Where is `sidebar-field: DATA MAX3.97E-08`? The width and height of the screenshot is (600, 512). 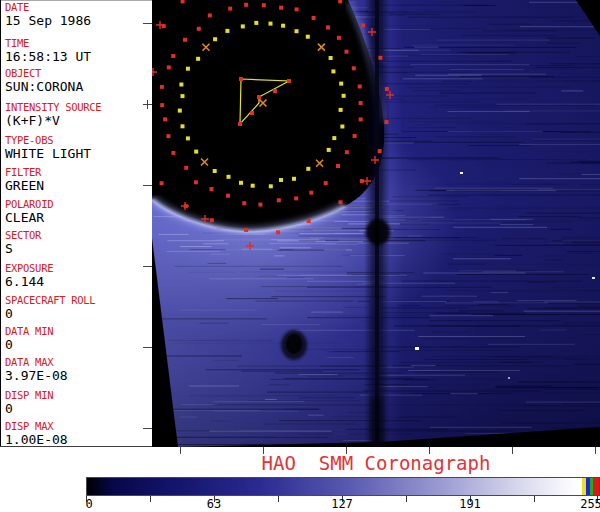 sidebar-field: DATA MAX3.97E-08 is located at coordinates (78, 370).